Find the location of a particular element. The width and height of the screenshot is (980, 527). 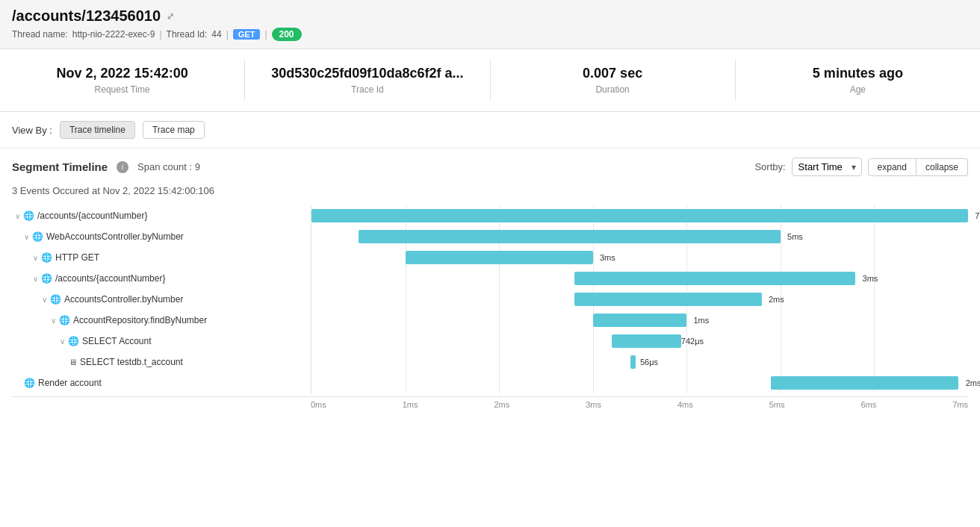

row-label: 🌐Render account is located at coordinates (161, 383).